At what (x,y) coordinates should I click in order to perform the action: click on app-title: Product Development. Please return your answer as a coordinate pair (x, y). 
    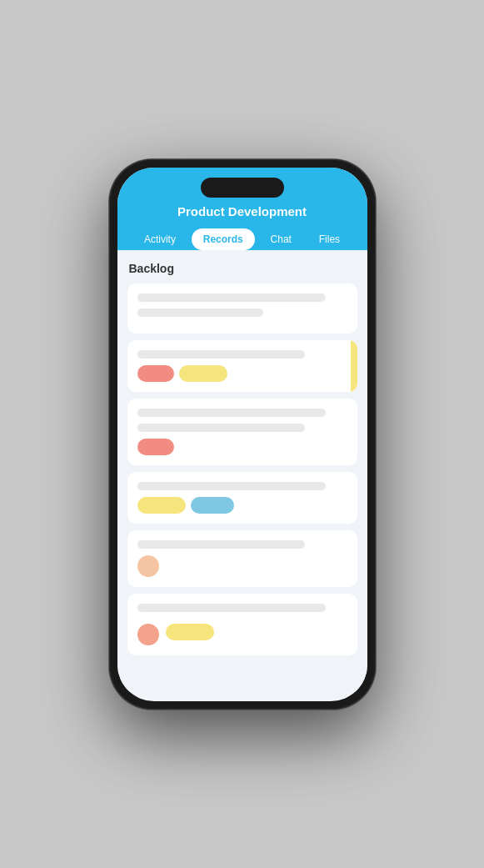
    Looking at the image, I should click on (242, 217).